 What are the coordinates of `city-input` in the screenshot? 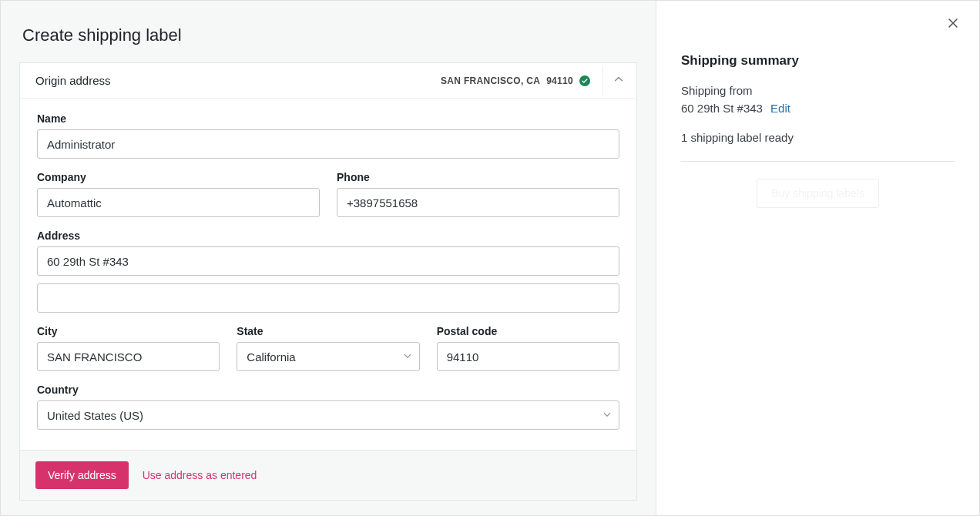 It's located at (128, 357).